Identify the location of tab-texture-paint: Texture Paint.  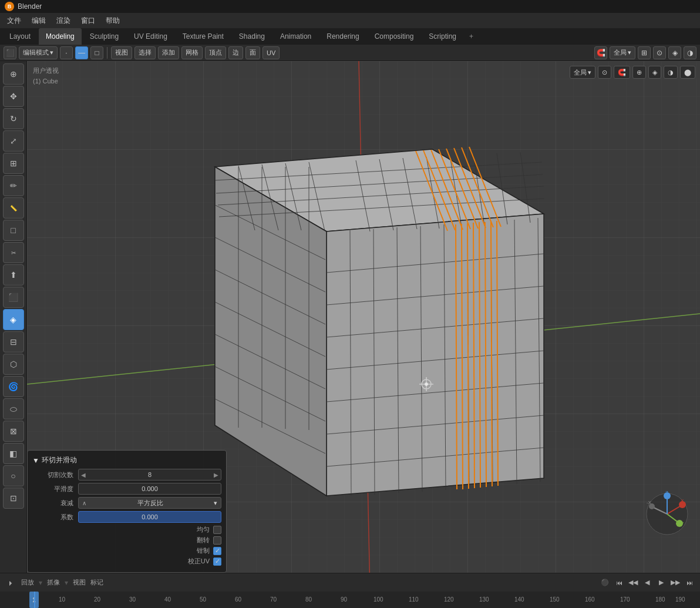
(203, 36).